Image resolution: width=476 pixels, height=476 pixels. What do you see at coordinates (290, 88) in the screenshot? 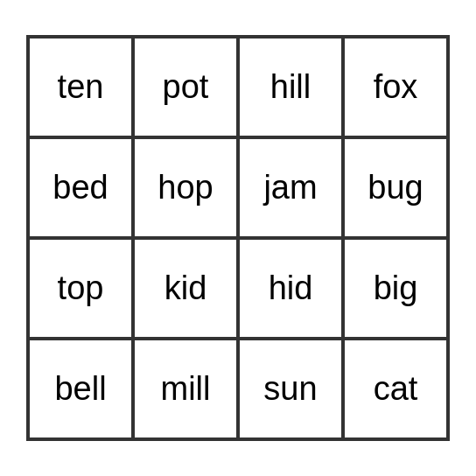
I see `cell-r0c2: hill` at bounding box center [290, 88].